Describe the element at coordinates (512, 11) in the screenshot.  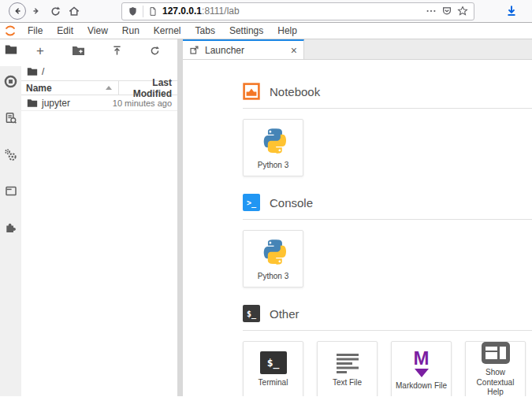
I see `downloads-button` at that location.